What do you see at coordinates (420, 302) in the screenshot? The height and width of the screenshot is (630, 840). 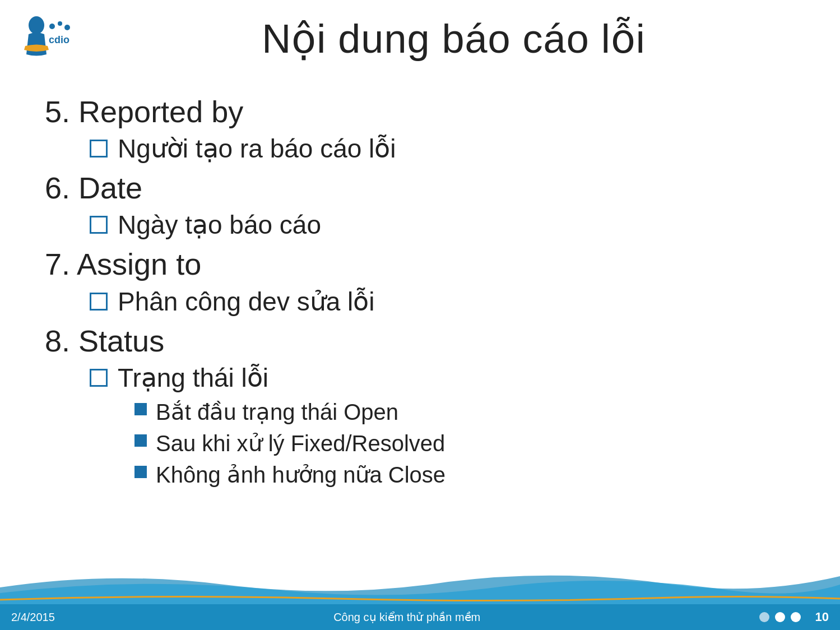 I see `item-7-child-1: Phân công dev sửa lỗi` at bounding box center [420, 302].